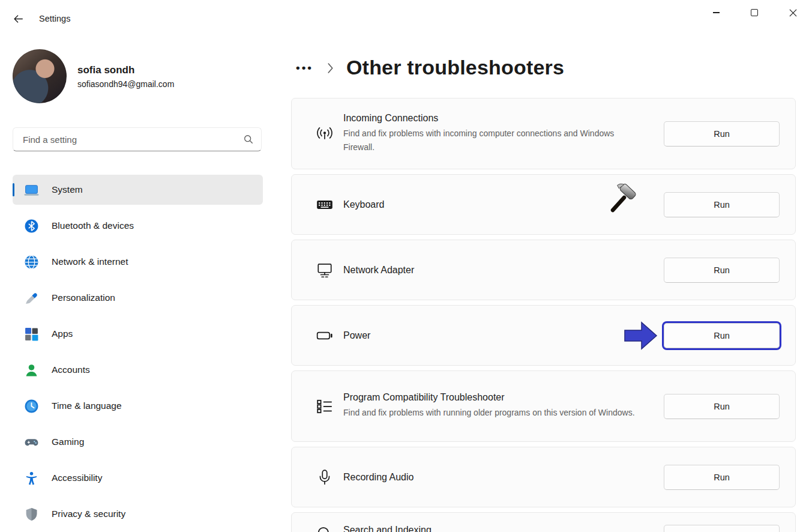 This screenshot has height=532, width=812. What do you see at coordinates (330, 68) in the screenshot?
I see `chevron-right-icon` at bounding box center [330, 68].